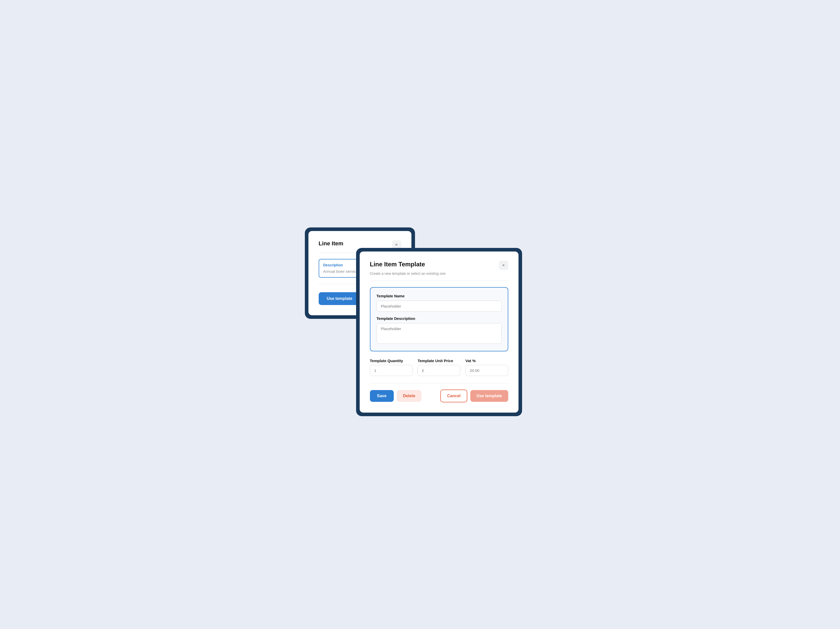 The height and width of the screenshot is (629, 840). I want to click on bottom-divider, so click(439, 383).